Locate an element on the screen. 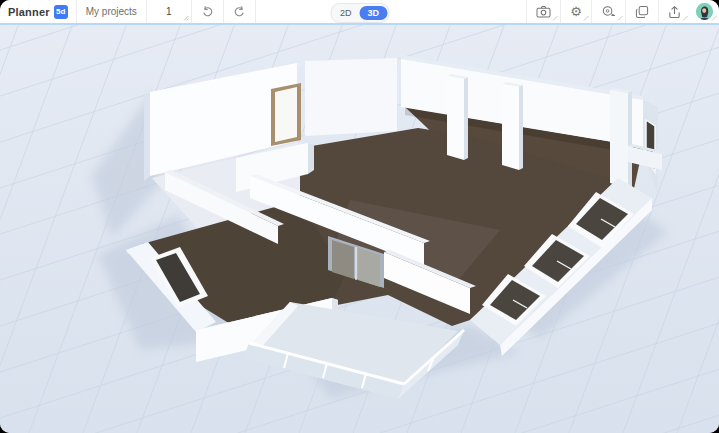  gear-icon: ⚙ is located at coordinates (576, 12).